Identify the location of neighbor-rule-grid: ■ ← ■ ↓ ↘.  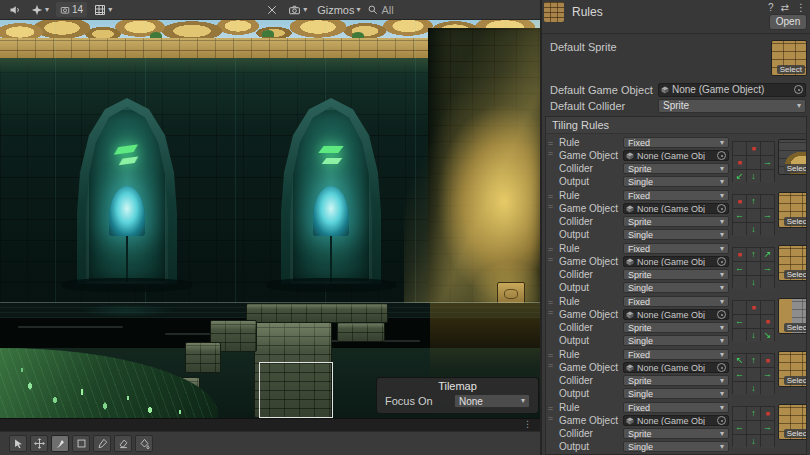
(754, 320).